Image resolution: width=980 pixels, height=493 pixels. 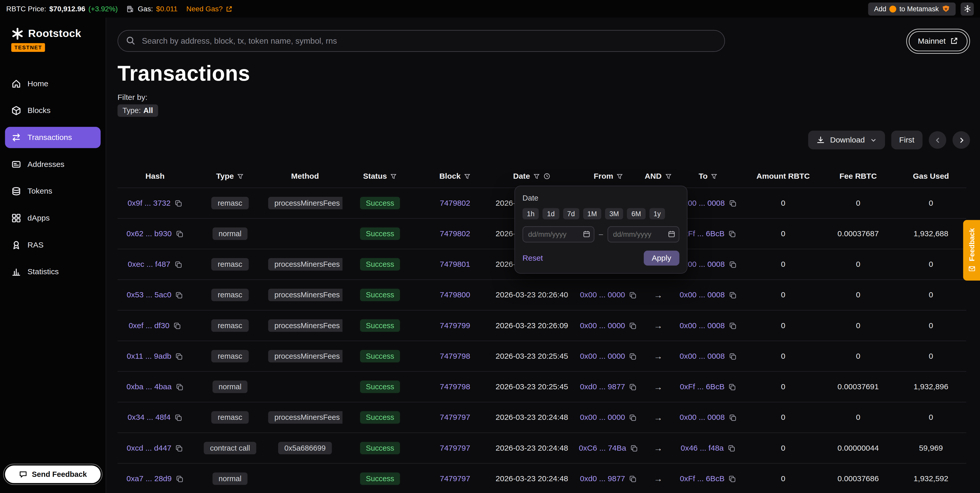 I want to click on previous-page-button, so click(x=937, y=140).